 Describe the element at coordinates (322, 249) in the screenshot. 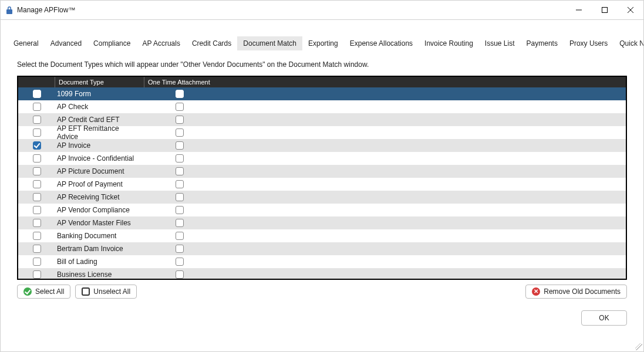

I see `table-row: Bertram Dam Invoice` at that location.